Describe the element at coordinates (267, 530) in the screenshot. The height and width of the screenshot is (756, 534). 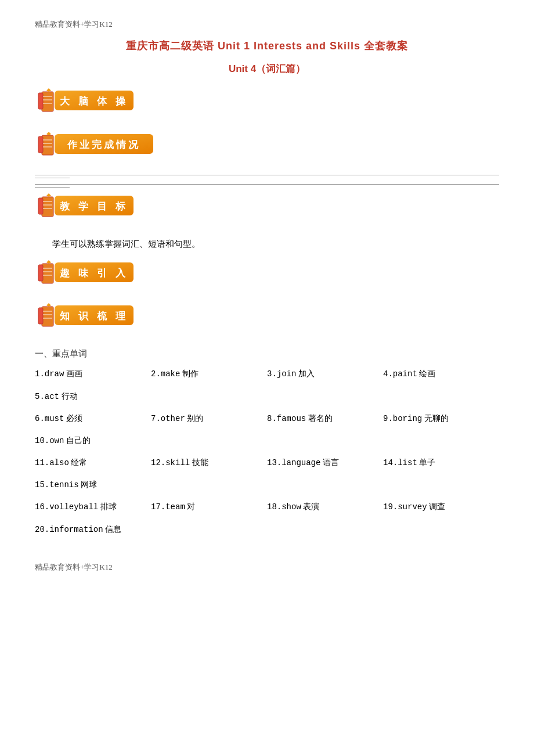
I see `vocab-row-8: 20.information 信息` at that location.